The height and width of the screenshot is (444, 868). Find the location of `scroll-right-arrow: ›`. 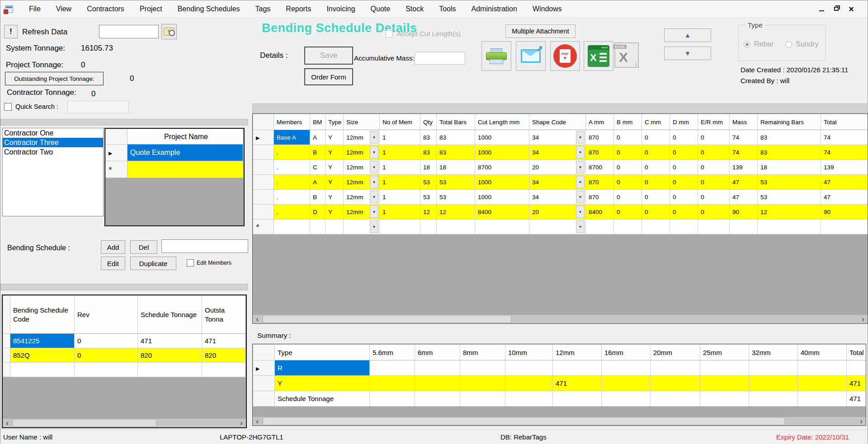

scroll-right-arrow: › is located at coordinates (241, 423).